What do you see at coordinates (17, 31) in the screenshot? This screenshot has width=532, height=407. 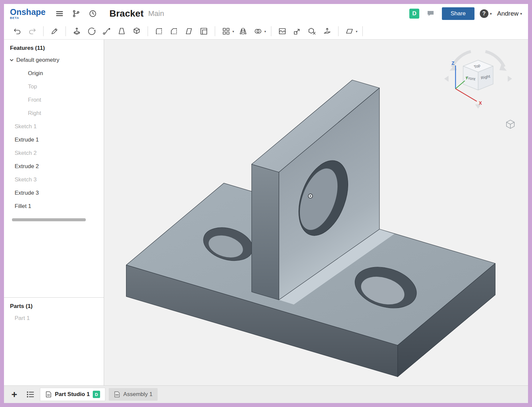 I see `undo-icon` at bounding box center [17, 31].